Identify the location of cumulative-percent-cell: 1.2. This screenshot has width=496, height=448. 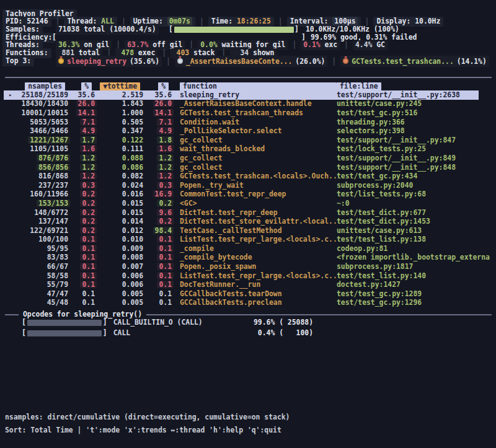
(159, 159).